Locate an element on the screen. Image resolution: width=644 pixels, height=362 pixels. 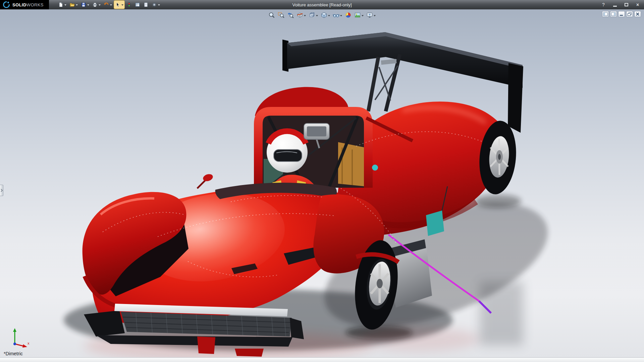
close-button: × is located at coordinates (638, 5).